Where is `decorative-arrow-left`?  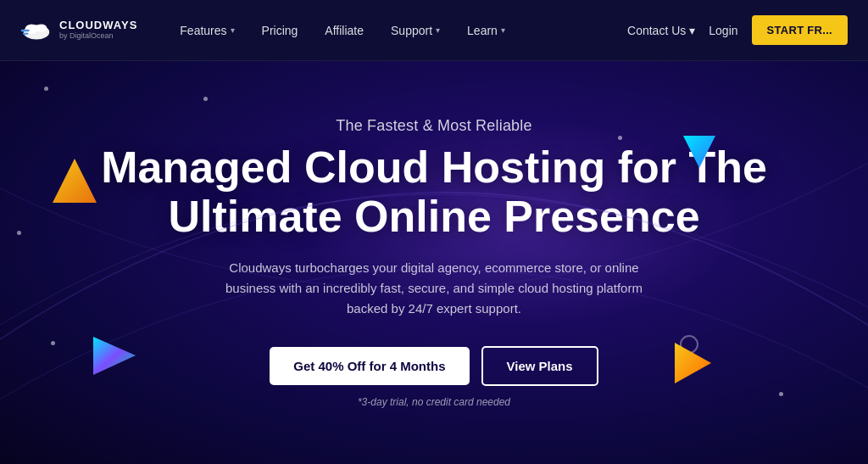
decorative-arrow-left is located at coordinates (112, 356).